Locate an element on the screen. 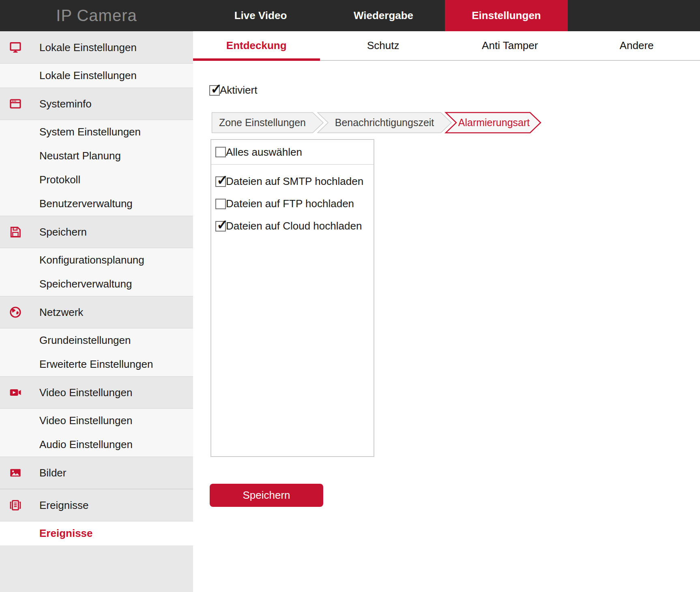 Image resolution: width=700 pixels, height=592 pixels. sidebar-item-system-einstellungen: System Einstellungen is located at coordinates (97, 132).